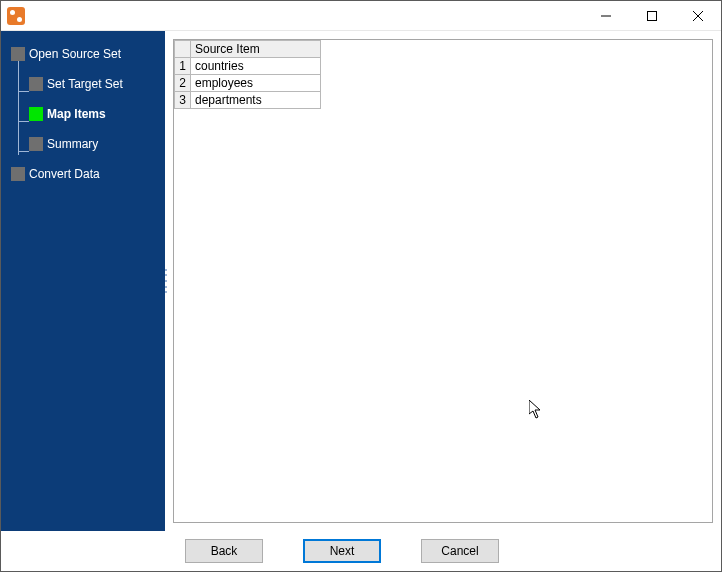  I want to click on row-number: 1, so click(183, 66).